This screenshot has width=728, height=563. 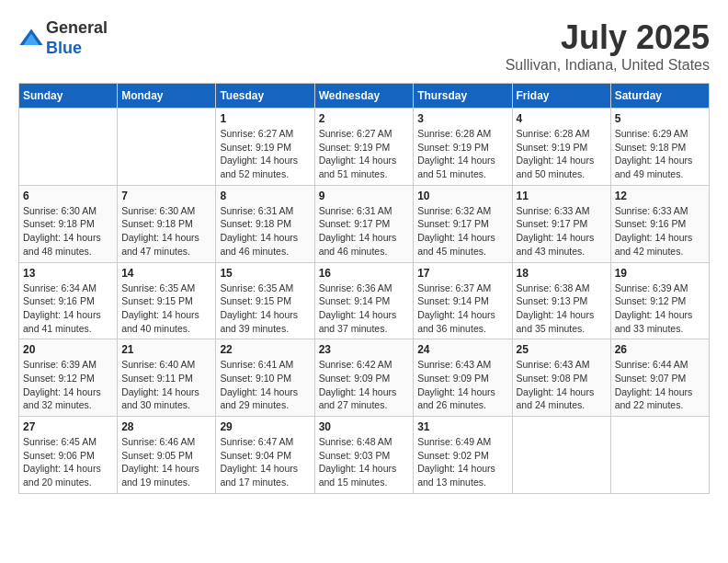 I want to click on day-number: 26, so click(x=660, y=350).